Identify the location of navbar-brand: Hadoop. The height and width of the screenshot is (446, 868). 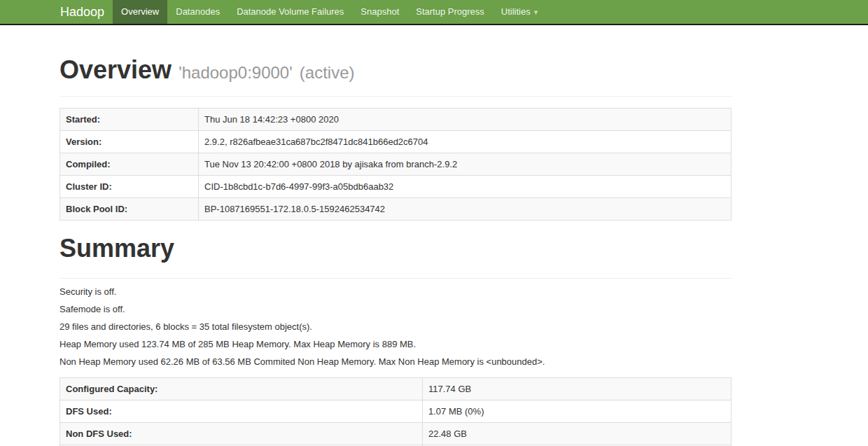
(87, 12).